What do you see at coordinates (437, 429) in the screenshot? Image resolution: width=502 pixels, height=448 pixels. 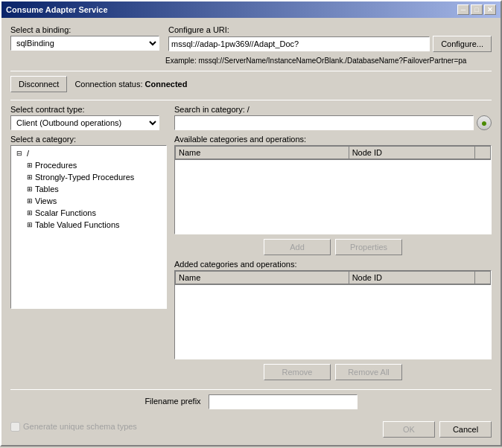 I see `final-buttons: OK Cancel` at bounding box center [437, 429].